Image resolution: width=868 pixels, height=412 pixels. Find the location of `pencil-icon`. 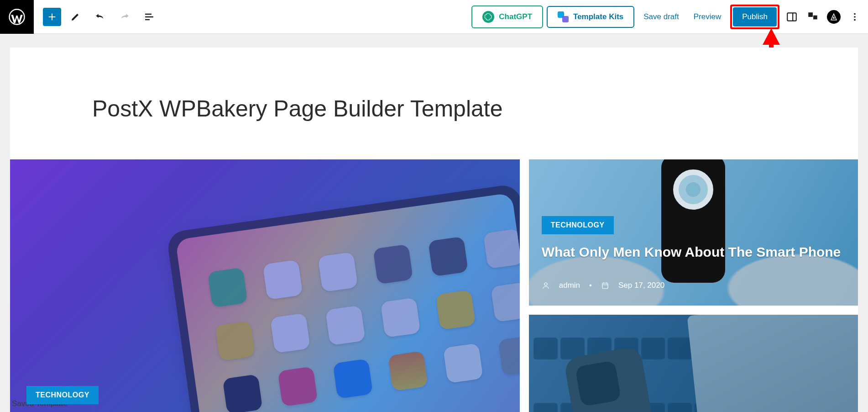

pencil-icon is located at coordinates (75, 17).